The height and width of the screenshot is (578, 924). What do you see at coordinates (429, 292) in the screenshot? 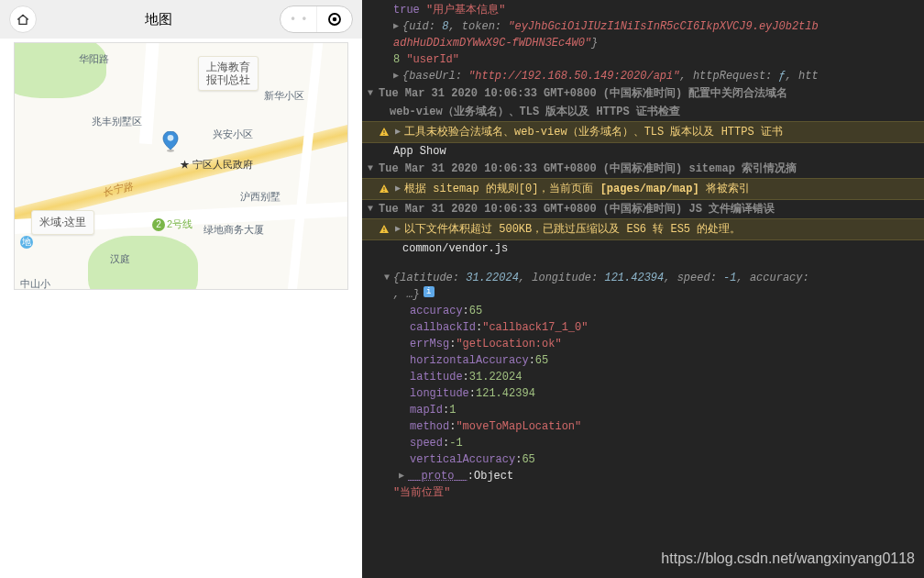
I see `info-icon: i` at bounding box center [429, 292].